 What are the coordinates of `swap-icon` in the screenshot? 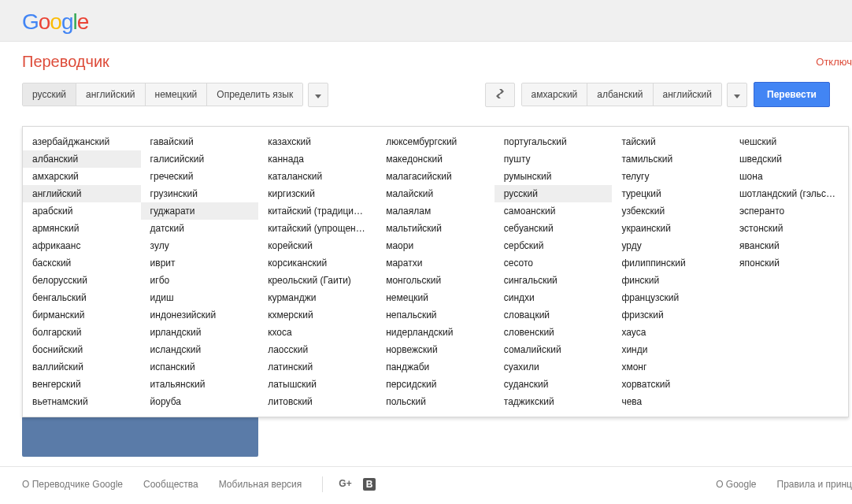 It's located at (500, 94).